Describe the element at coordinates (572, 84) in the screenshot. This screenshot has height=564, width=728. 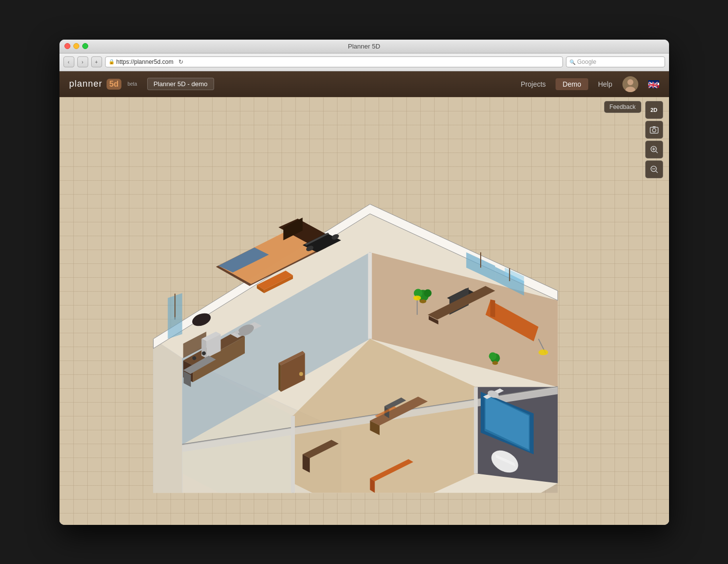
I see `nav-demo: Demo` at that location.